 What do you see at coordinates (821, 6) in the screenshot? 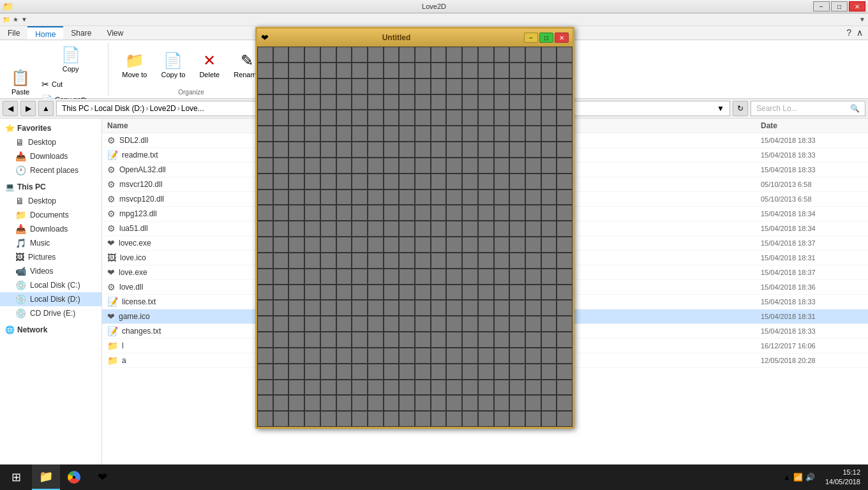
I see `minimize-button: −` at bounding box center [821, 6].